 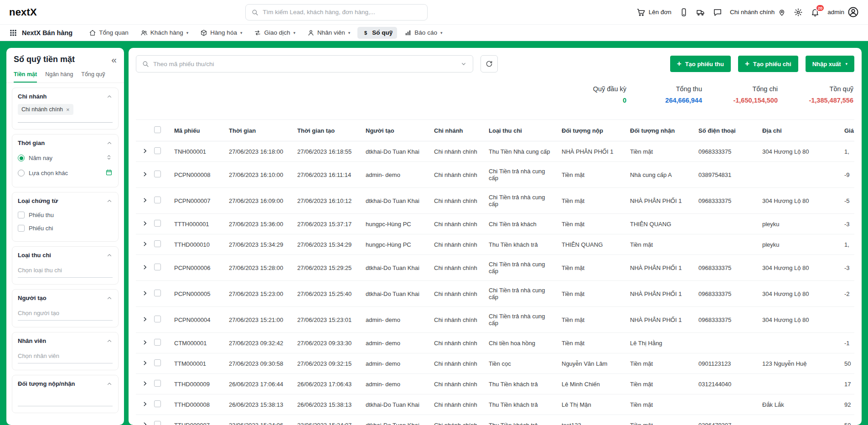 I want to click on app-logo: nextX, so click(x=23, y=12).